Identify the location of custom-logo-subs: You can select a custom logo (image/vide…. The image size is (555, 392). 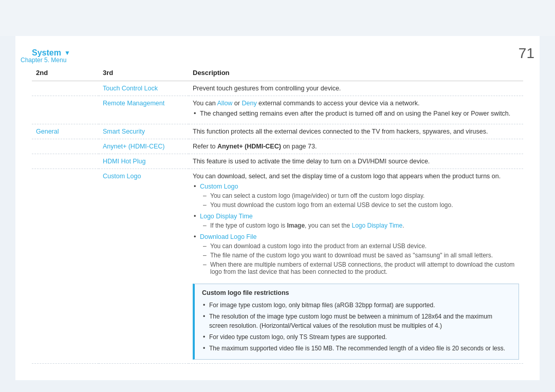
(360, 200).